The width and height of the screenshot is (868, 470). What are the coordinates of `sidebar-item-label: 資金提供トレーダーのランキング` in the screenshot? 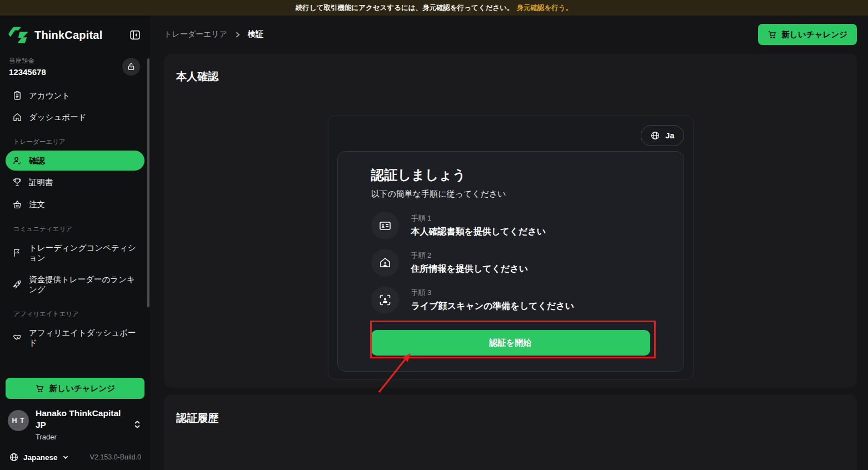 It's located at (83, 284).